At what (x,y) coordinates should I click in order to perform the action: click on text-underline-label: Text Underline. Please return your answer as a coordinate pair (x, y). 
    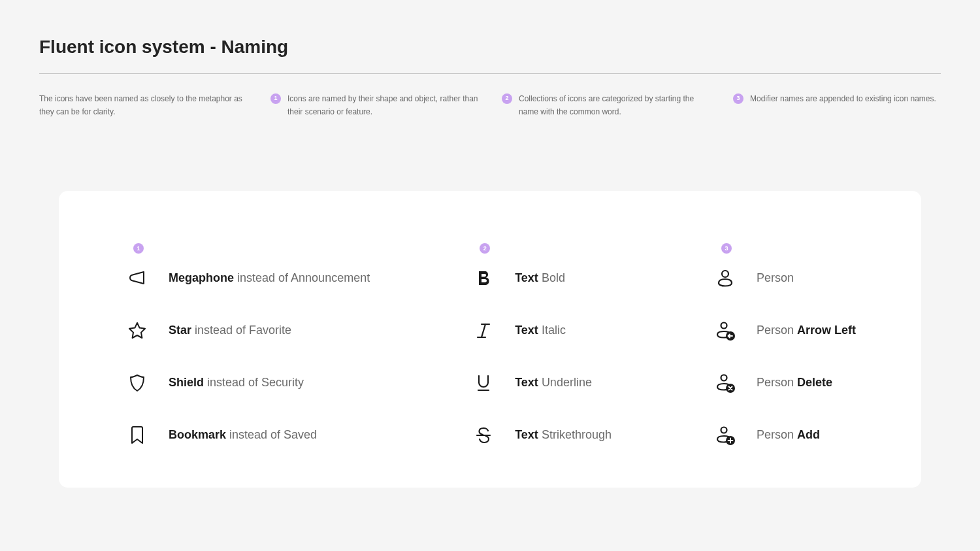
    Looking at the image, I should click on (553, 383).